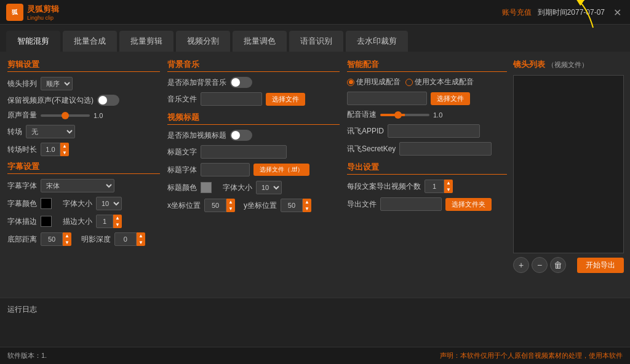 This screenshot has height=364, width=630. What do you see at coordinates (65, 146) in the screenshot?
I see `transition-duration-up: ▲` at bounding box center [65, 146].